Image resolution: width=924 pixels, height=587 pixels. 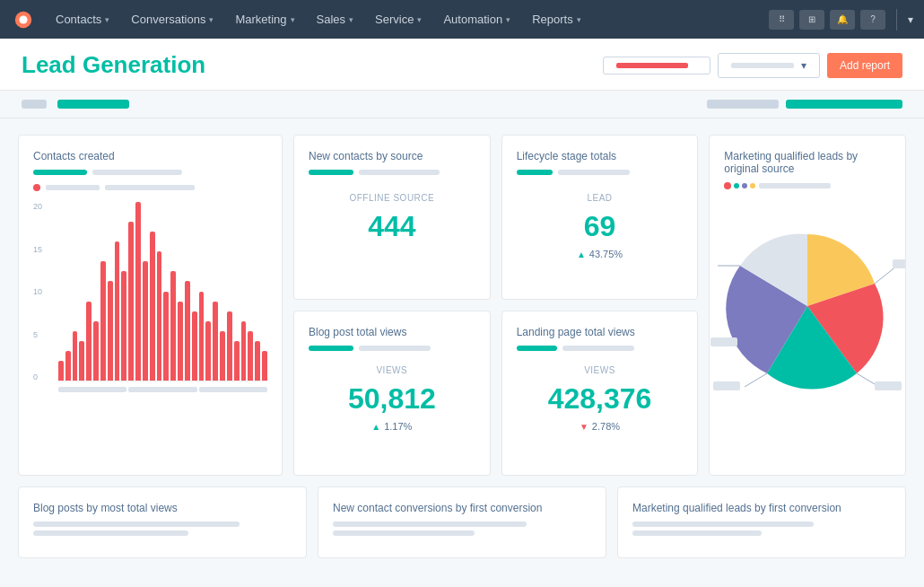 I want to click on new-contacts-card: New contacts by source OFFLINE SOURCE 44…, so click(x=392, y=217).